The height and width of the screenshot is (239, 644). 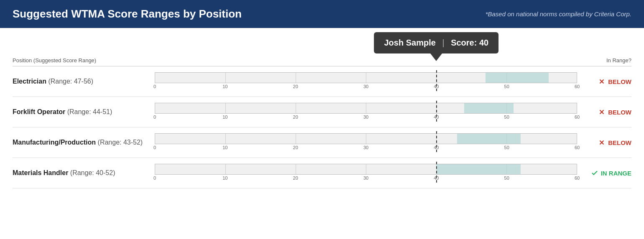 What do you see at coordinates (604, 60) in the screenshot?
I see `range-column-header: In Range?` at bounding box center [604, 60].